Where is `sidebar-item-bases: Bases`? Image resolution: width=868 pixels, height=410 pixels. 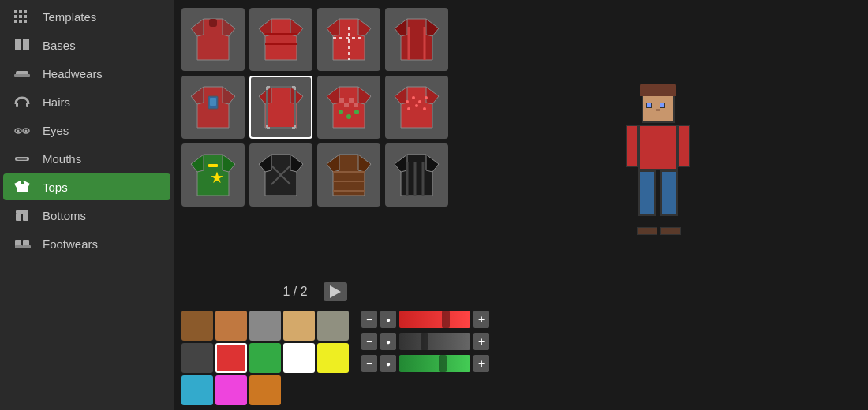
sidebar-item-bases: Bases is located at coordinates (87, 45).